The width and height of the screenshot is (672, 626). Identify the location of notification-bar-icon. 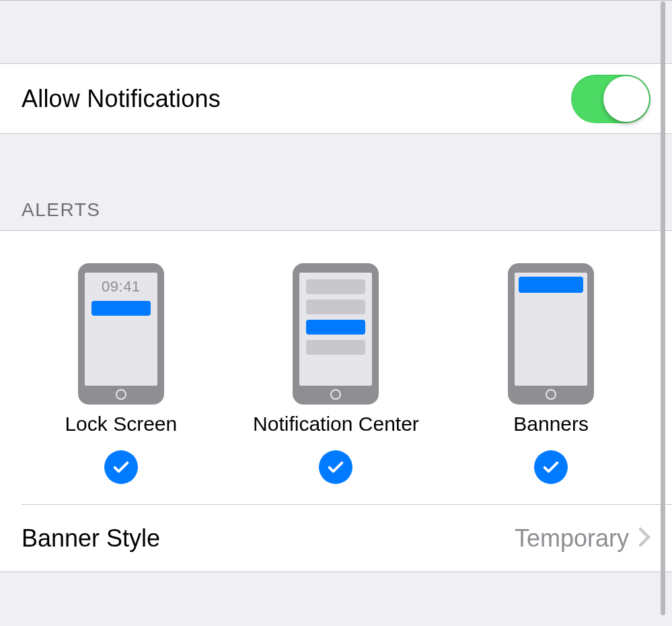
(121, 308).